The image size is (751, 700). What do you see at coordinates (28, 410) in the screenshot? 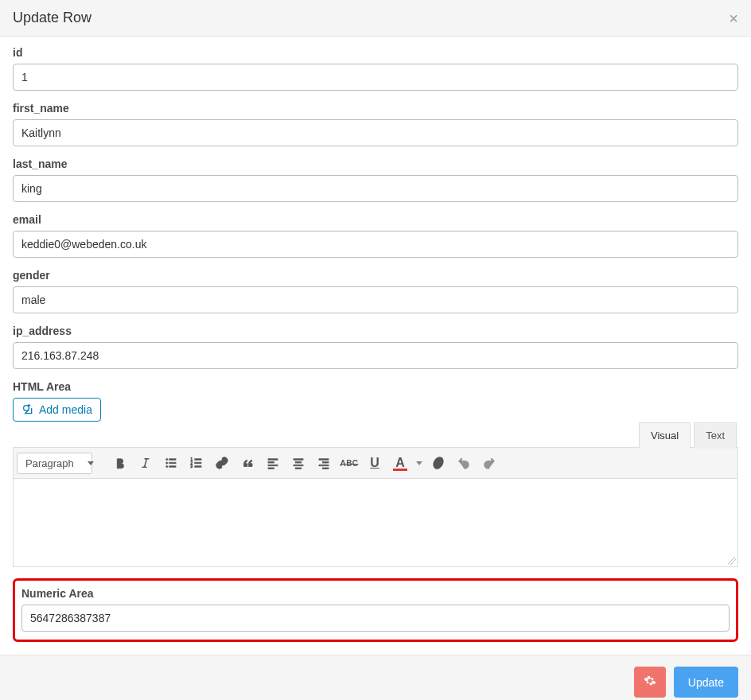
I see `media-icon` at bounding box center [28, 410].